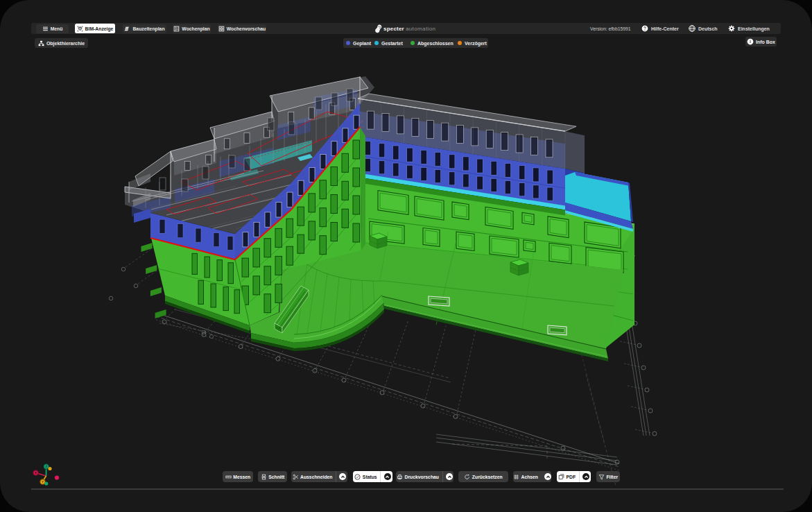 This screenshot has height=512, width=812. Describe the element at coordinates (46, 466) in the screenshot. I see `svg-text: Z` at that location.